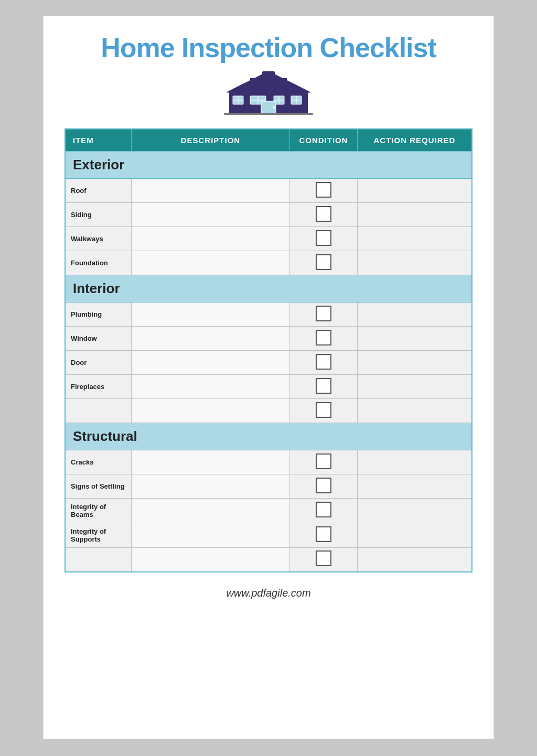  I want to click on page-title: Home Inspection Checklist, so click(268, 48).